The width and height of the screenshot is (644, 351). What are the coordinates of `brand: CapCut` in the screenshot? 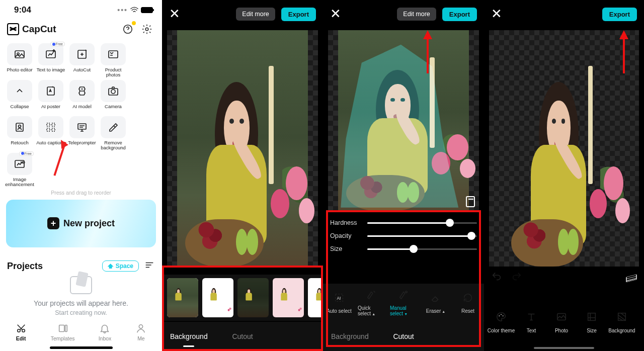 It's located at (62, 29).